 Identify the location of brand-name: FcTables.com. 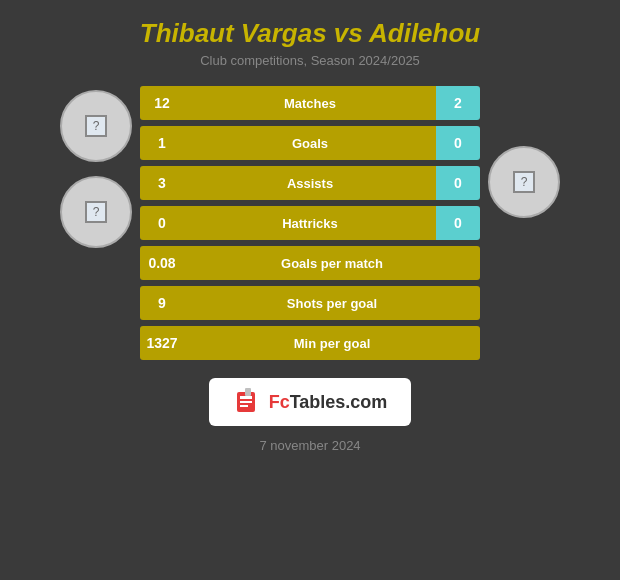
(328, 402).